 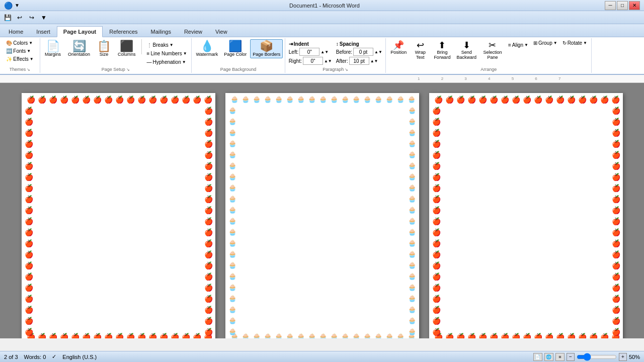 What do you see at coordinates (16, 31) in the screenshot?
I see `tab-home: Home` at bounding box center [16, 31].